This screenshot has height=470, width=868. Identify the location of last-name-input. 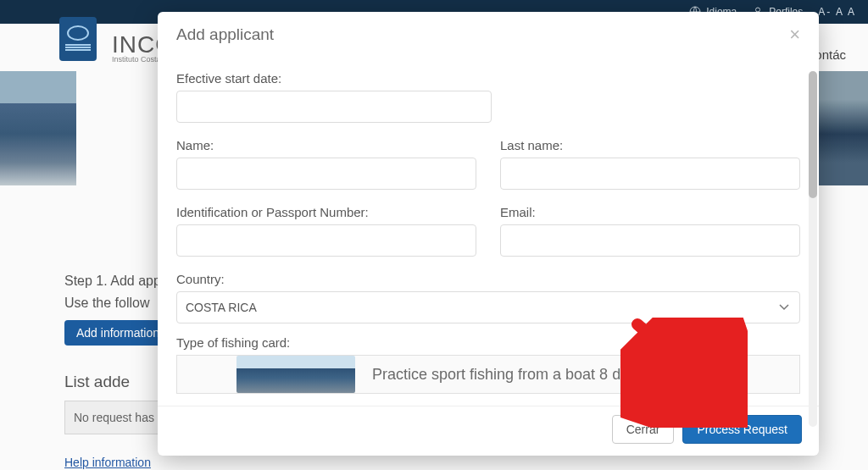
(650, 174).